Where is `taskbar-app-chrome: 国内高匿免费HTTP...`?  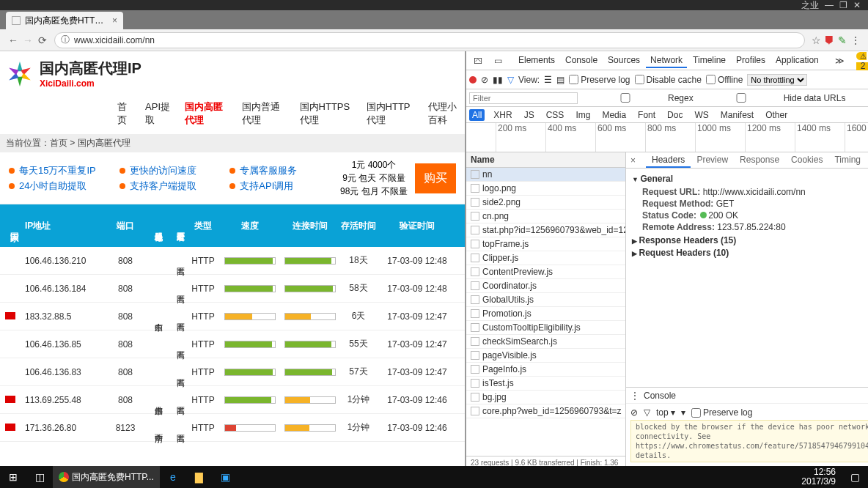 taskbar-app-chrome: 国内高匿免费HTTP... is located at coordinates (106, 477).